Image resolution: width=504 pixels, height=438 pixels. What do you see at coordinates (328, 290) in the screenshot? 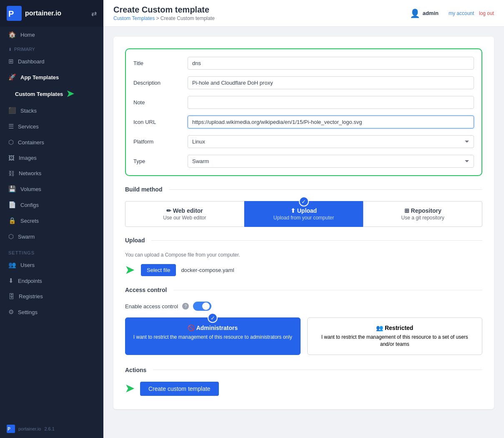
I see `access-divider-line` at bounding box center [328, 290].